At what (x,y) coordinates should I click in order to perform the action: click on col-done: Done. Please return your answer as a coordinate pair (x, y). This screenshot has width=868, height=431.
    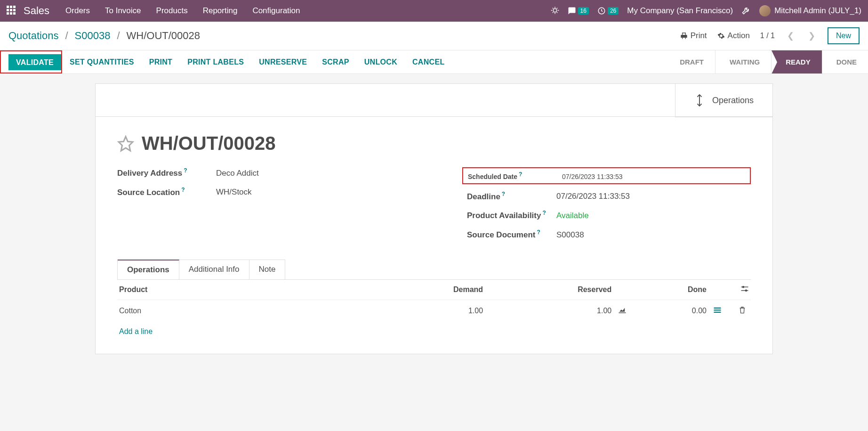
    Looking at the image, I should click on (670, 289).